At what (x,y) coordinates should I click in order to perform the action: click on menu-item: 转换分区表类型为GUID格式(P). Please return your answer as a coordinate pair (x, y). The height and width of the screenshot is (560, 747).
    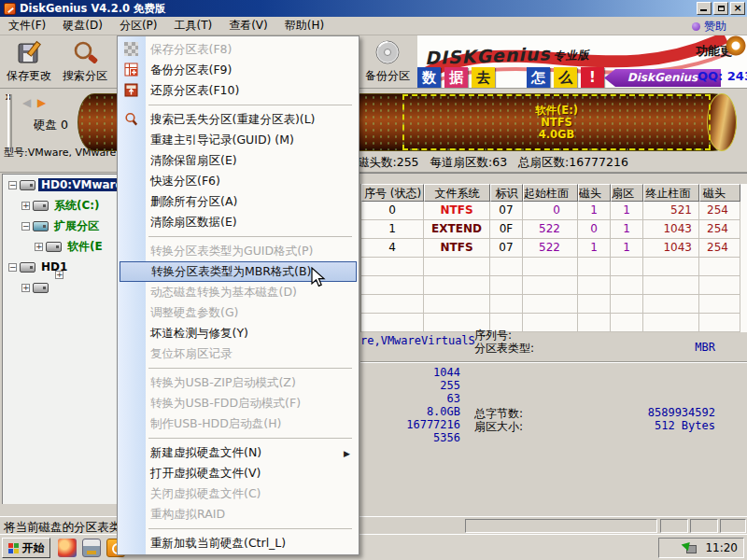
    Looking at the image, I should click on (238, 251).